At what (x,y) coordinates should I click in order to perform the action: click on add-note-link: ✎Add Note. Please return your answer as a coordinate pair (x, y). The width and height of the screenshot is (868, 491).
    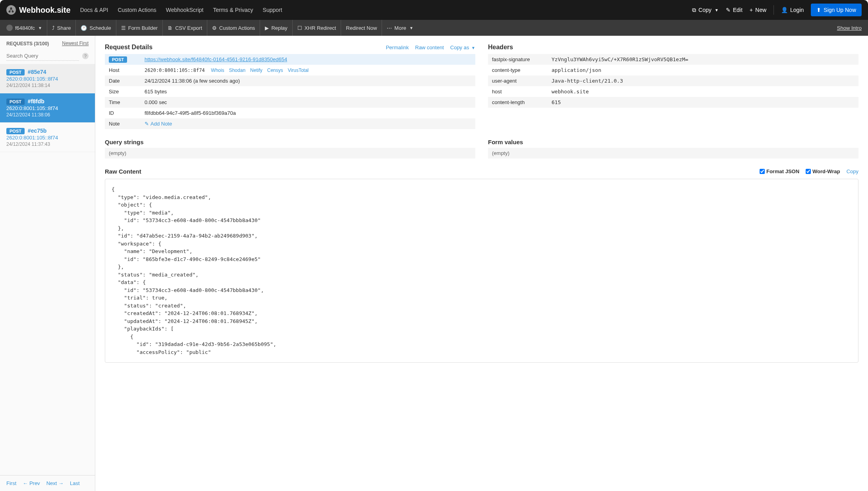
    Looking at the image, I should click on (158, 124).